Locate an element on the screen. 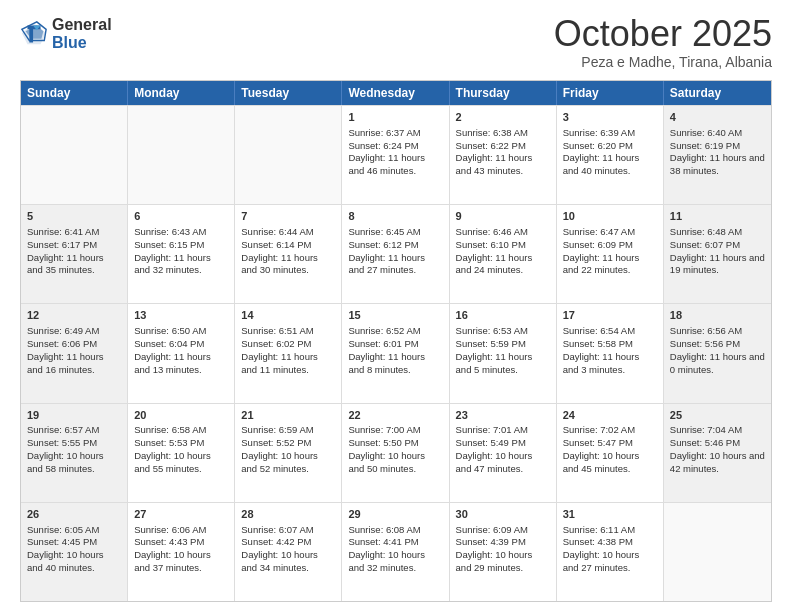 The height and width of the screenshot is (612, 792). cal-header-day: Friday is located at coordinates (610, 93).